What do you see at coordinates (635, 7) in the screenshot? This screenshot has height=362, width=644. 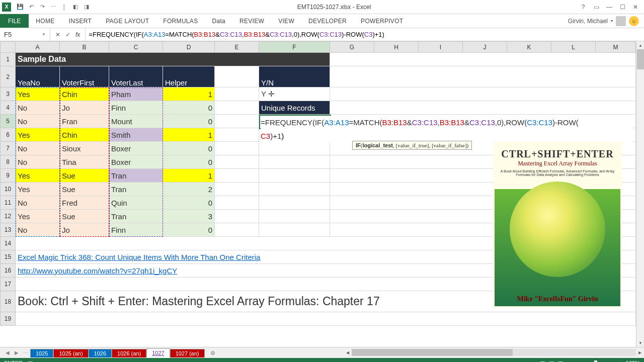 I see `close-icon: ✕` at bounding box center [635, 7].